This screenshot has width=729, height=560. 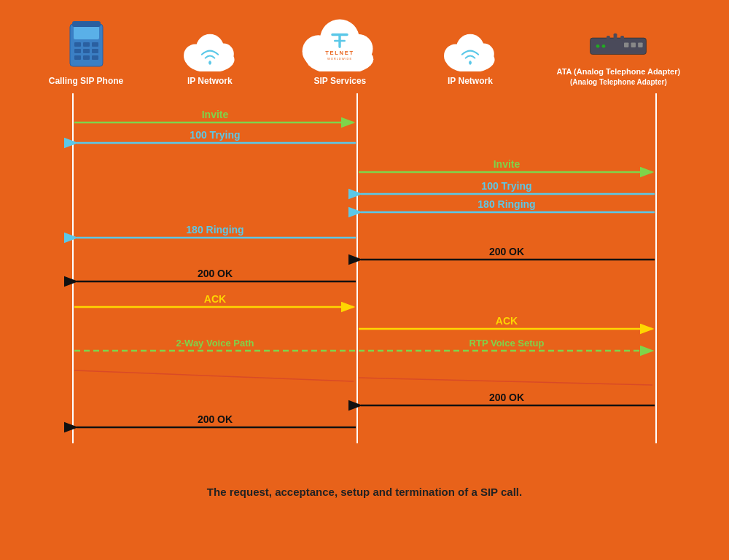 What do you see at coordinates (507, 343) in the screenshot?
I see `svg-text: RTP Voice Setup` at bounding box center [507, 343].